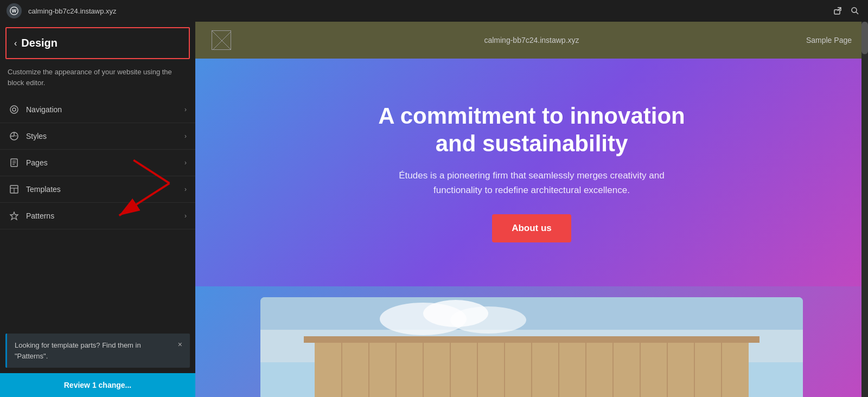 The width and height of the screenshot is (868, 397). I want to click on navigation-label: Navigation, so click(102, 110).